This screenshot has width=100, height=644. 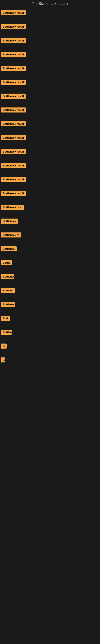 What do you see at coordinates (6, 263) in the screenshot?
I see `bottleneck-badge: Bottle` at bounding box center [6, 263].